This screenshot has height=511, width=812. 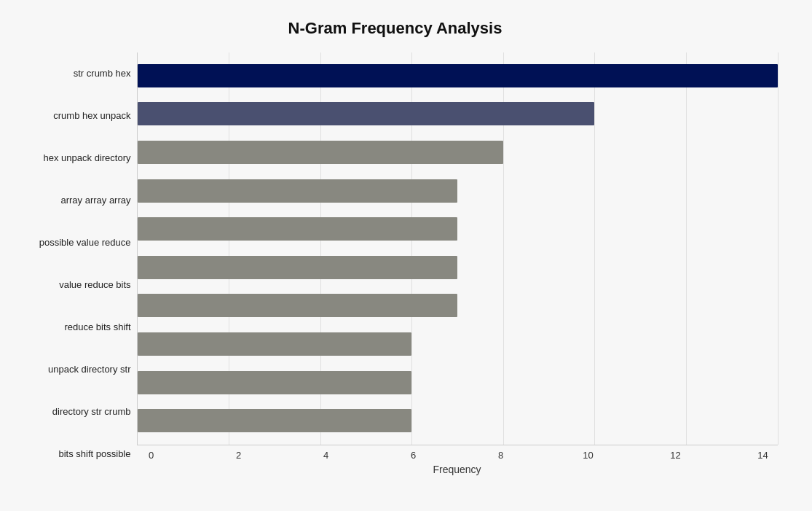 I want to click on chart-title: N-Gram Frequency Analysis, so click(x=395, y=28).